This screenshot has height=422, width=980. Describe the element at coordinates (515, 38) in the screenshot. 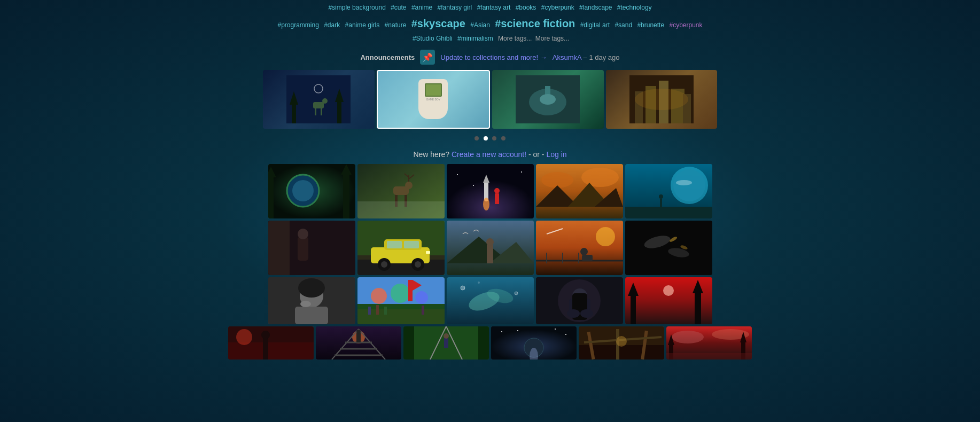

I see `tag-more: More tags...` at that location.